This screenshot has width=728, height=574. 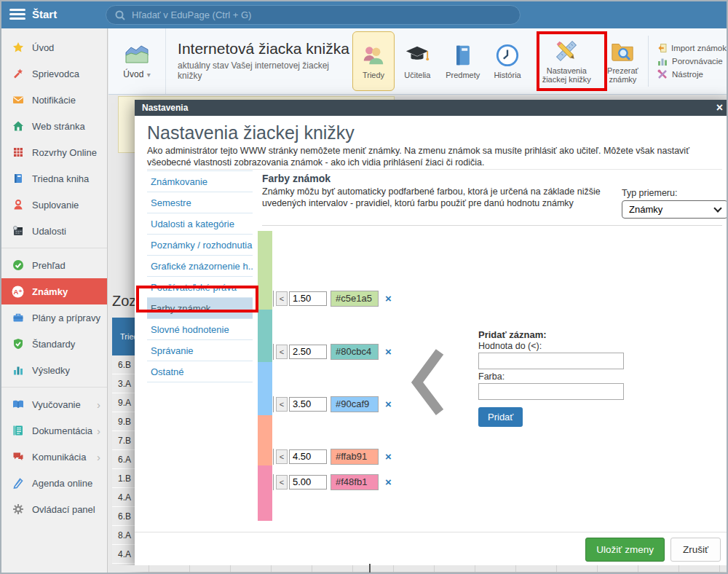 I want to click on sidebar-item-rozvrhy: Rozvrhy Online, so click(x=54, y=152).